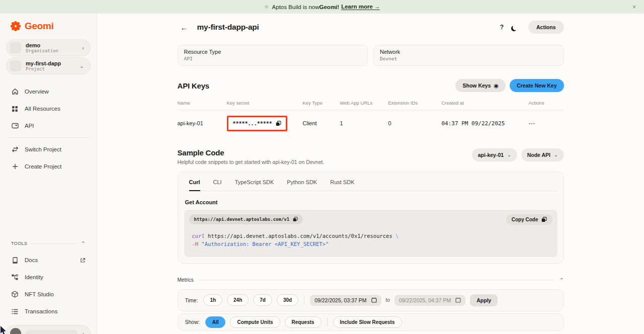 The height and width of the screenshot is (334, 644). What do you see at coordinates (371, 233) in the screenshot?
I see `code-block: https://api.devnet.aptoslabs.com/v1 Copy…` at bounding box center [371, 233].